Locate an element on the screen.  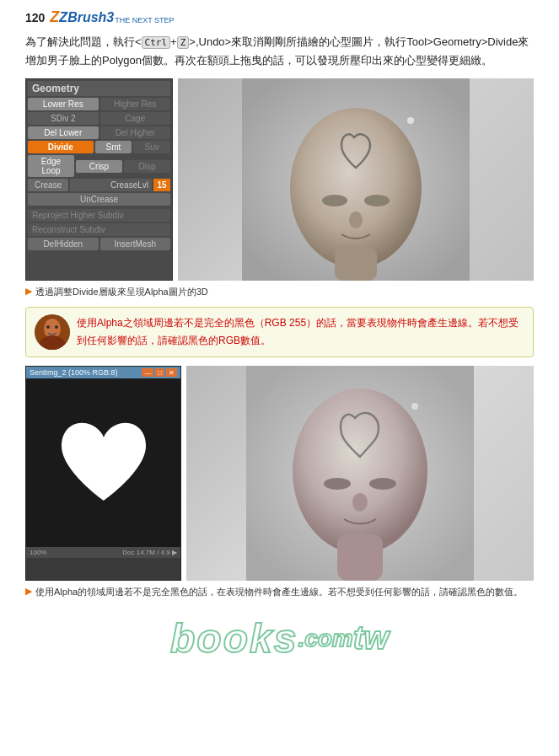
btn-sdiv: SDiv 2 is located at coordinates (63, 118).